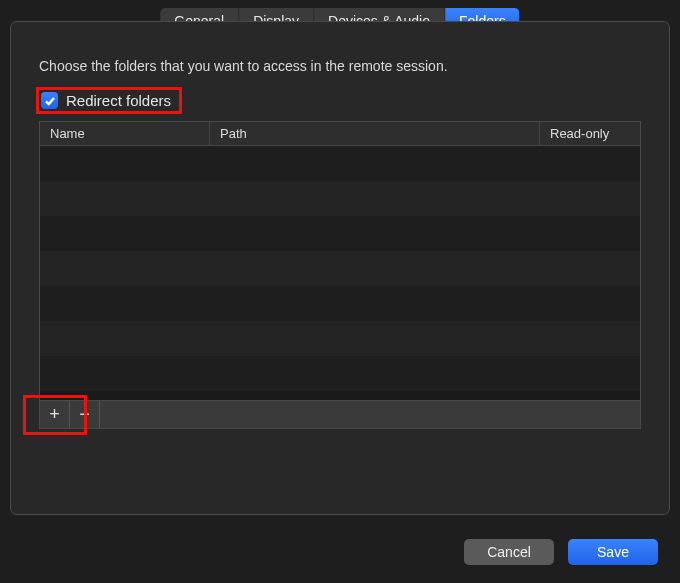 This screenshot has height=583, width=680. What do you see at coordinates (84, 414) in the screenshot?
I see `minus-icon: −` at bounding box center [84, 414].